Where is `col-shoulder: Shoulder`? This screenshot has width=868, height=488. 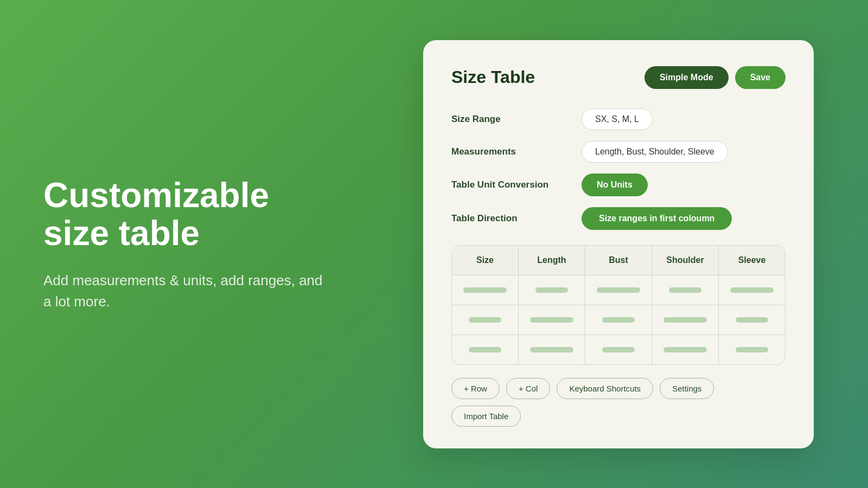 col-shoulder: Shoulder is located at coordinates (686, 260).